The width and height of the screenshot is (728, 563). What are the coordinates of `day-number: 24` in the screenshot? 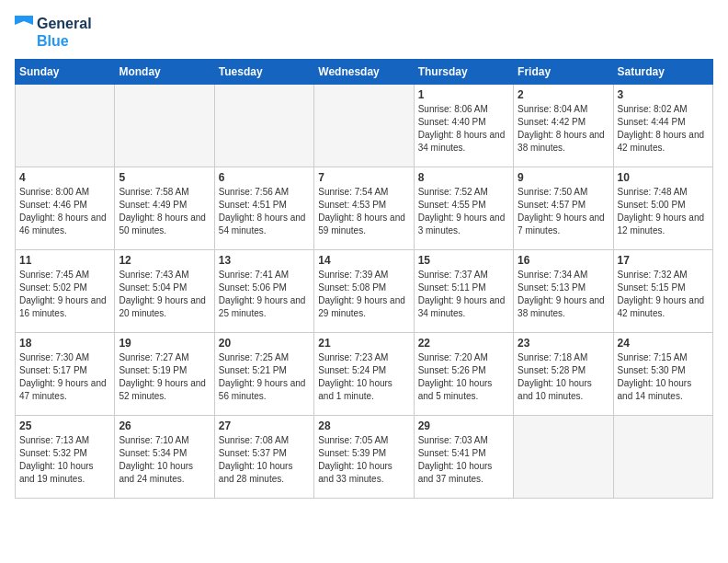 It's located at (664, 343).